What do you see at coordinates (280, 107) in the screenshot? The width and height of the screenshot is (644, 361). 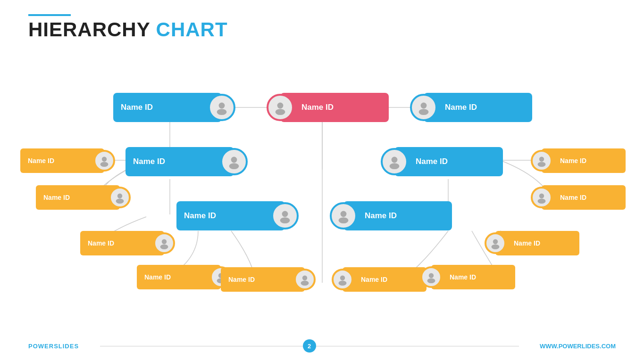 I see `node-top-center-avatar` at bounding box center [280, 107].